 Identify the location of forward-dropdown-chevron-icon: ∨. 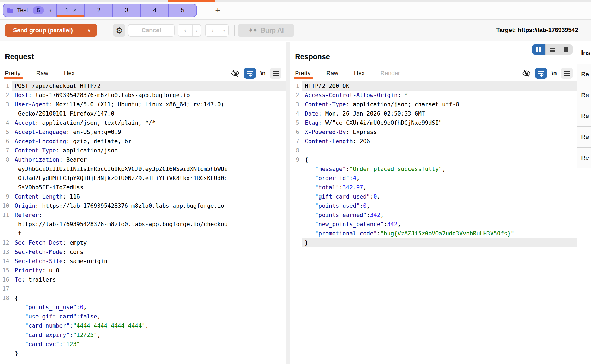
(224, 30).